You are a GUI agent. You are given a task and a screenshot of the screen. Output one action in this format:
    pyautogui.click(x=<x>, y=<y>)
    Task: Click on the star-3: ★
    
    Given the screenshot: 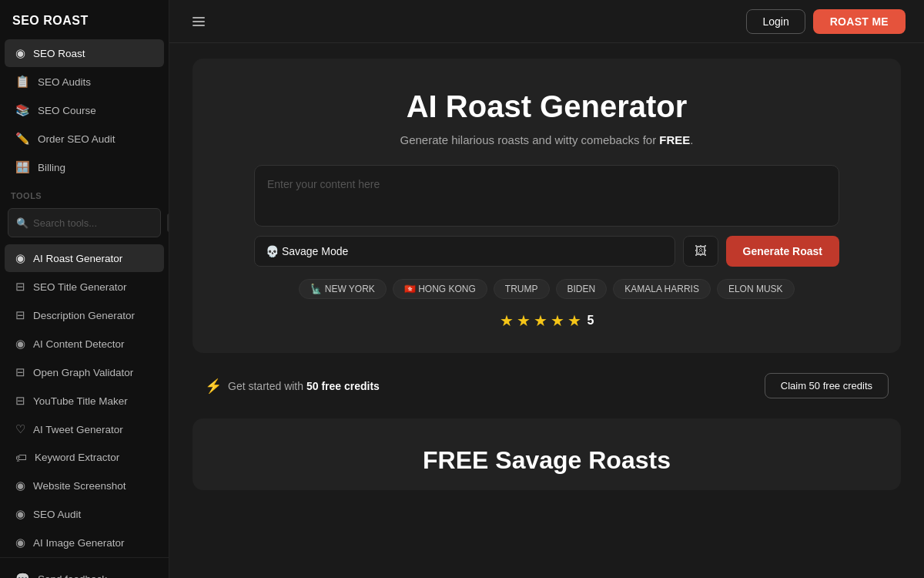 What is the action you would take?
    pyautogui.click(x=541, y=321)
    